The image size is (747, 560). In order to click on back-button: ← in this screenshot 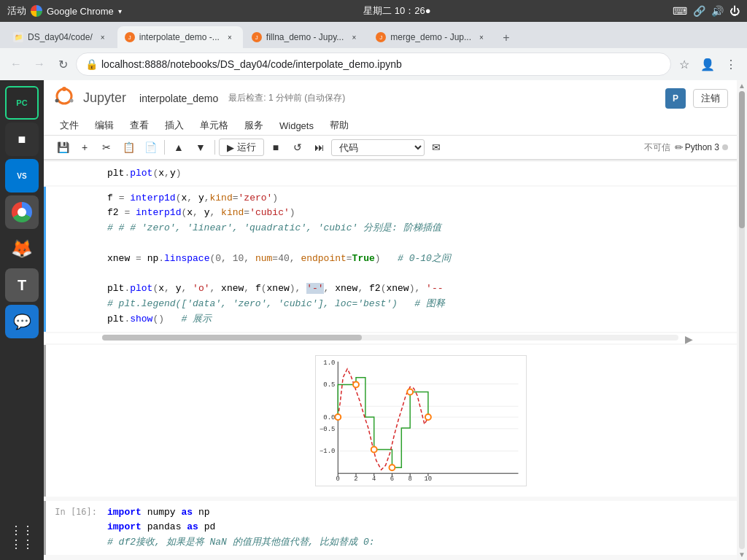, I will do `click(16, 64)`.